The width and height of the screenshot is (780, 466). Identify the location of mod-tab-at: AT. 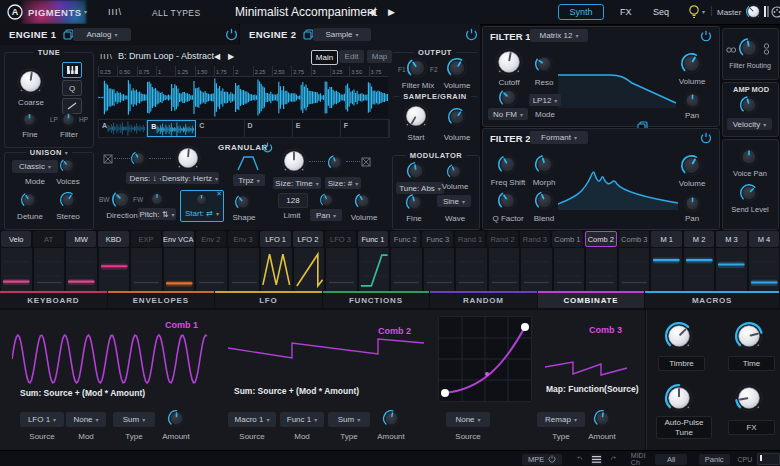
(48, 239).